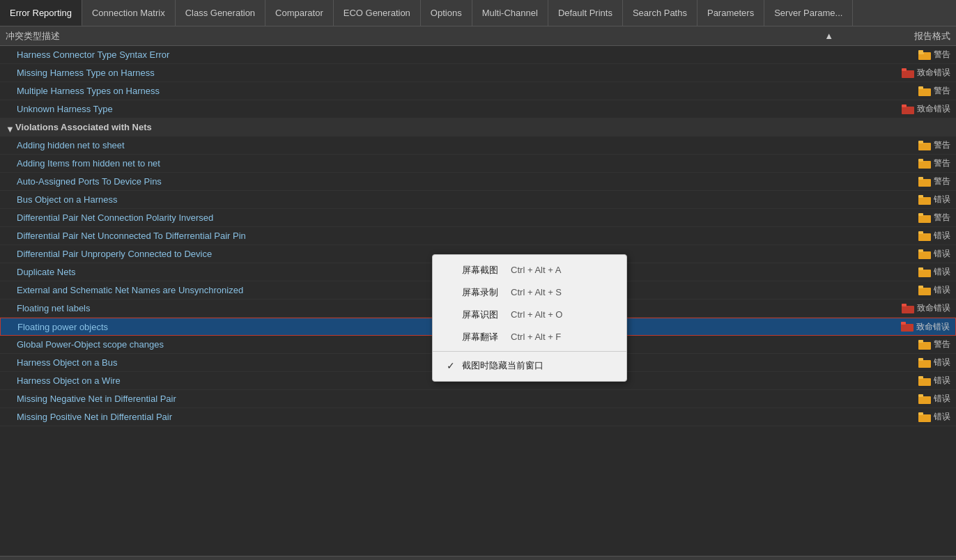 This screenshot has height=560, width=956. What do you see at coordinates (478, 109) in the screenshot?
I see `table-row: Unknown Harness Type 致命错误` at bounding box center [478, 109].